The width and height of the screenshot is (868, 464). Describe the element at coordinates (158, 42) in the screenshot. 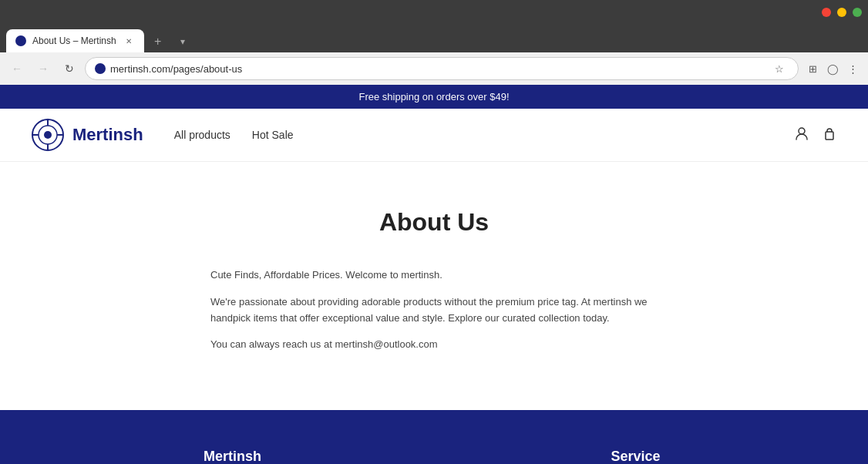

I see `new-tab-button: +` at that location.